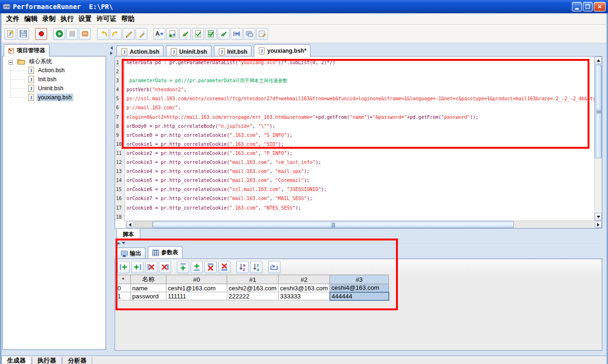  Describe the element at coordinates (185, 34) in the screenshot. I see `check-pen-button` at that location.